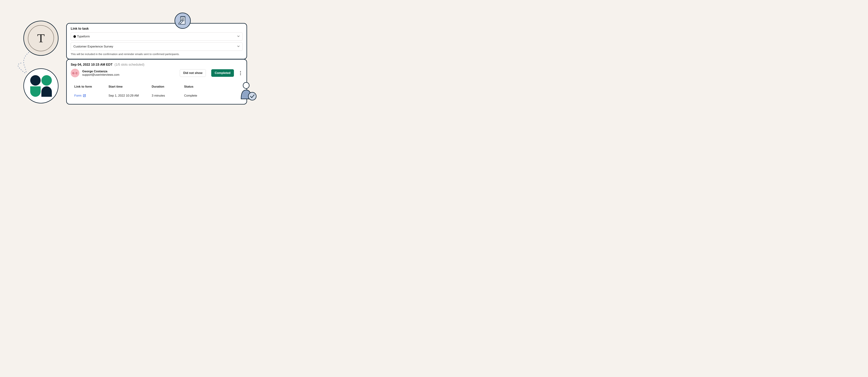  What do you see at coordinates (41, 38) in the screenshot?
I see `typeform-letter: T` at bounding box center [41, 38].